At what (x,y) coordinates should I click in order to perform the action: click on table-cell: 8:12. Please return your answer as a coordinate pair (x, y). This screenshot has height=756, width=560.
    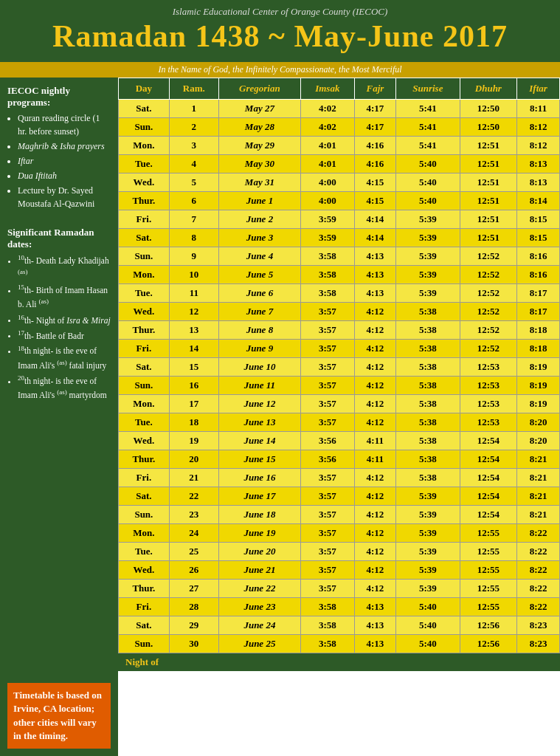
    Looking at the image, I should click on (539, 127).